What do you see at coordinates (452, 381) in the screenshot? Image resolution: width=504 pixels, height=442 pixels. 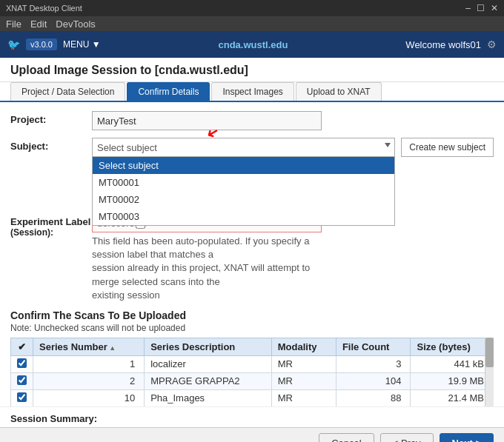 I see `row-size: 19.9 MB` at bounding box center [452, 381].